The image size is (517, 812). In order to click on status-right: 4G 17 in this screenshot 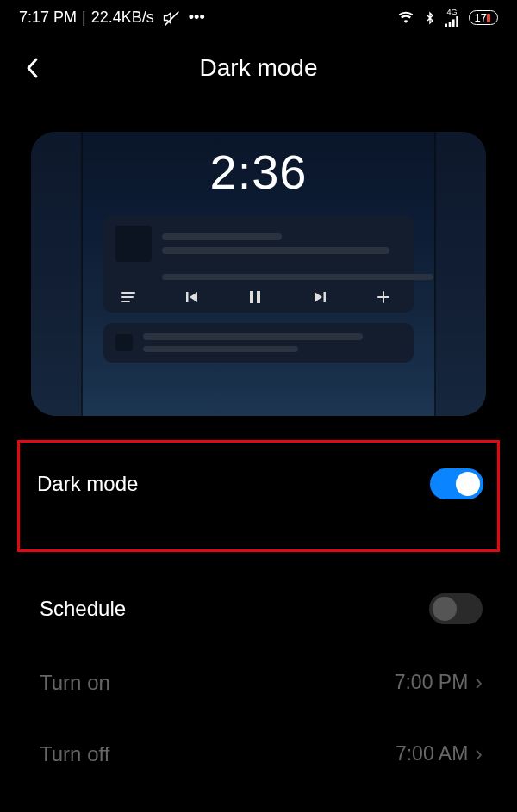, I will do `click(447, 17)`.